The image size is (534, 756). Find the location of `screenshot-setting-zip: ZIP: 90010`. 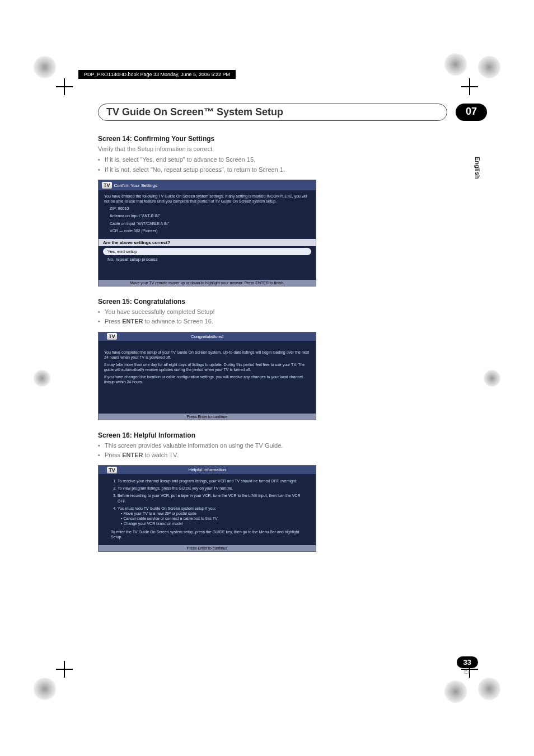

screenshot-setting-zip: ZIP: 90010 is located at coordinates (207, 208).